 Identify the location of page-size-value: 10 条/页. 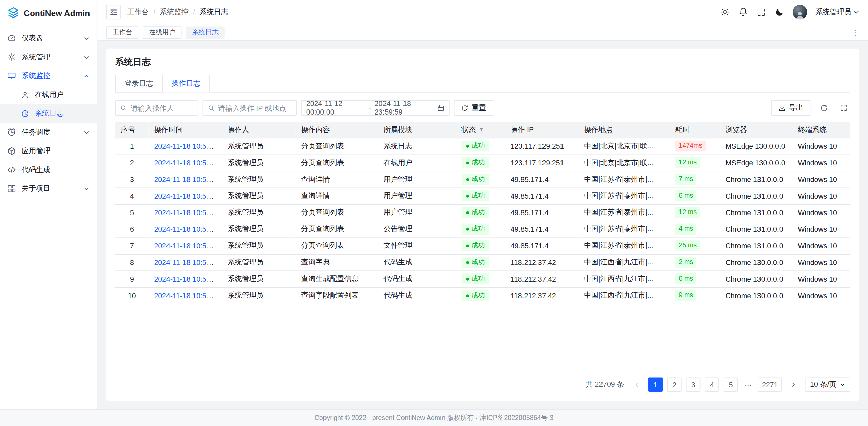
(823, 384).